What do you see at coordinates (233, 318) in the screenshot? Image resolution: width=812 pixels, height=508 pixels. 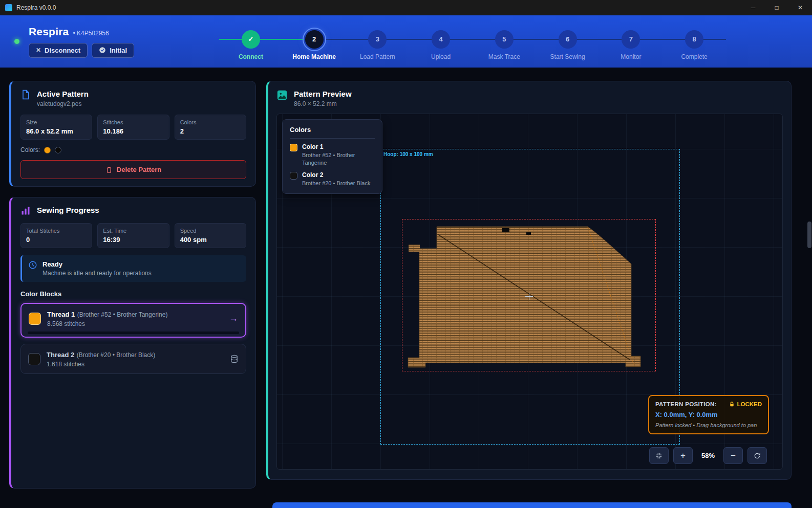 I see `arrow-right-icon: →` at bounding box center [233, 318].